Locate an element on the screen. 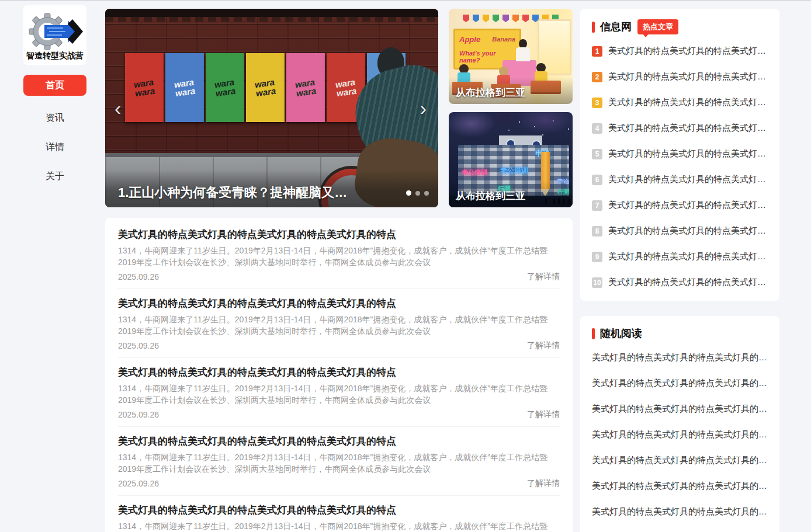 This screenshot has height=532, width=811. rank-badge: 8 is located at coordinates (597, 231).